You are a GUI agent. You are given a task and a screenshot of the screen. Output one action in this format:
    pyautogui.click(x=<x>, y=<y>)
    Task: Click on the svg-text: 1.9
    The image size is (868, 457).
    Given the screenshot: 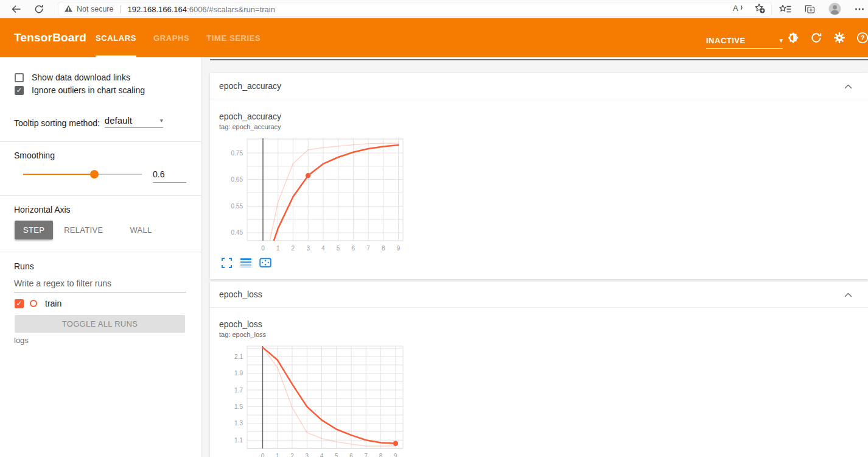 What is the action you would take?
    pyautogui.click(x=239, y=373)
    